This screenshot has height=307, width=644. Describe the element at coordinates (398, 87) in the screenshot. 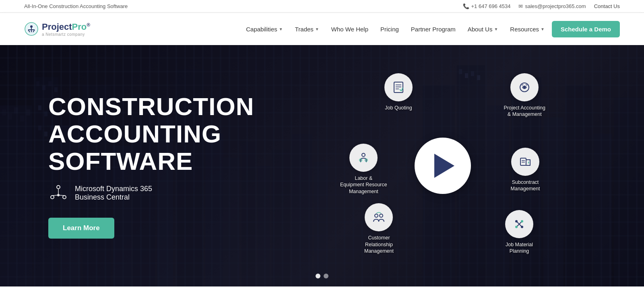

I see `job-quoting-icon` at that location.